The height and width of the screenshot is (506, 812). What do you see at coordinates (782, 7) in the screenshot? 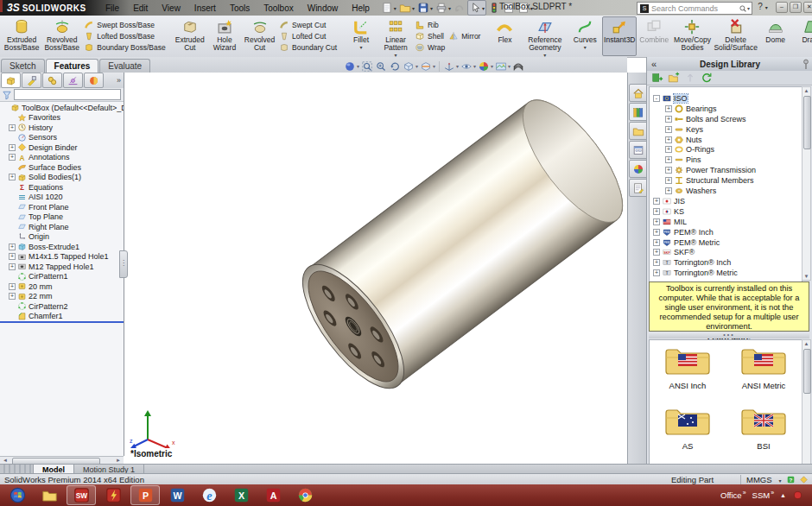
I see `minimize-button: –` at bounding box center [782, 7].